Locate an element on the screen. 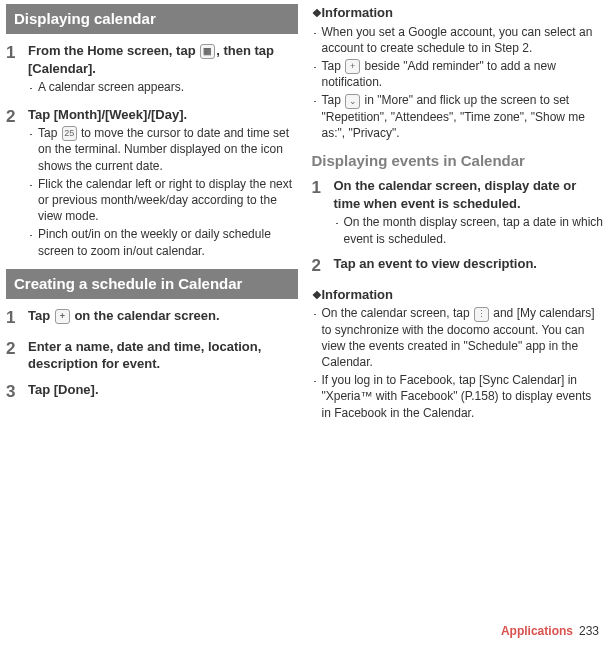 The height and width of the screenshot is (645, 609). bullet: ･ A calendar screen appears. is located at coordinates (163, 88).